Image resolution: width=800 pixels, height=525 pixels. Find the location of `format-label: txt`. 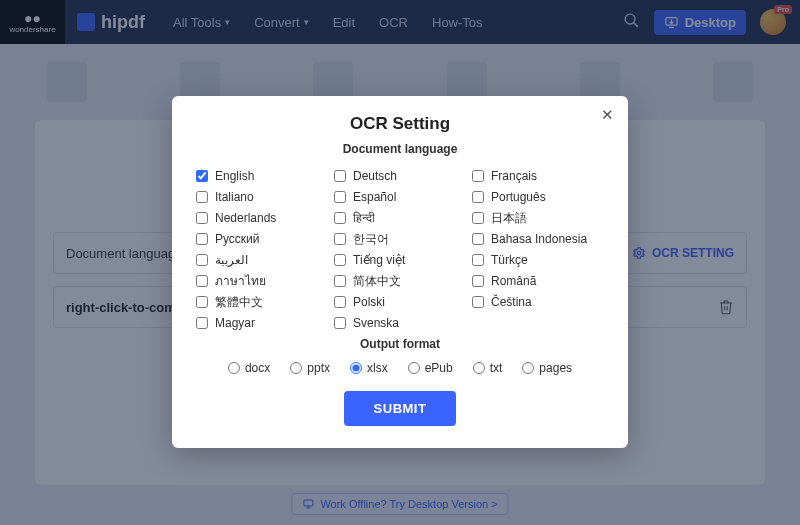

format-label: txt is located at coordinates (496, 368).